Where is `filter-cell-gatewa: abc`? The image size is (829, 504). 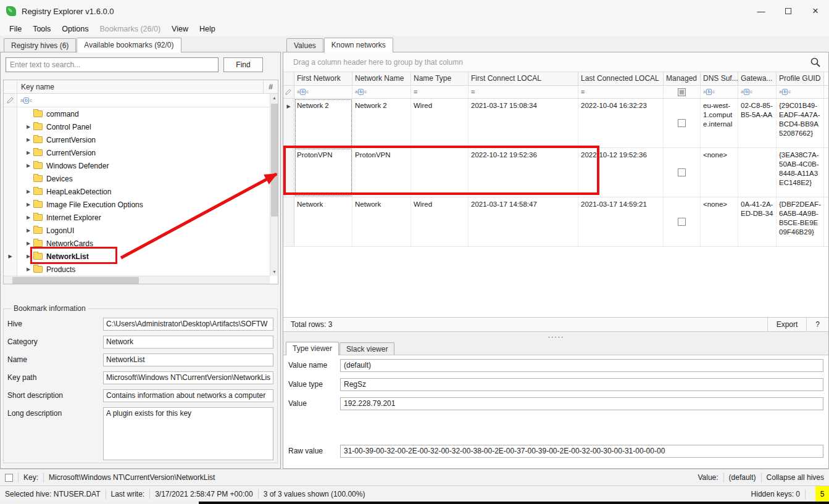 filter-cell-gatewa: abc is located at coordinates (757, 92).